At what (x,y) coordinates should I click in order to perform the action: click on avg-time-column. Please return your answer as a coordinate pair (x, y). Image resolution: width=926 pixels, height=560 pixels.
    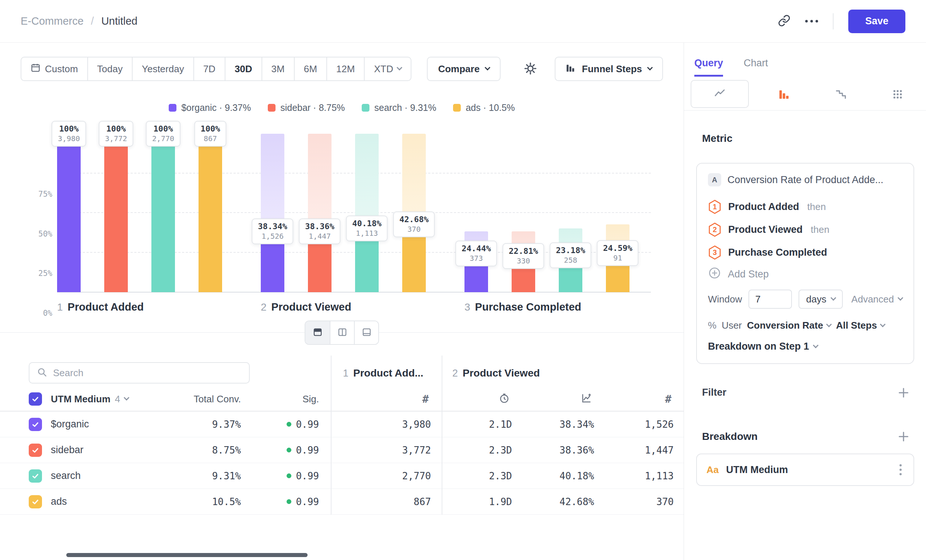
    Looking at the image, I should click on (477, 399).